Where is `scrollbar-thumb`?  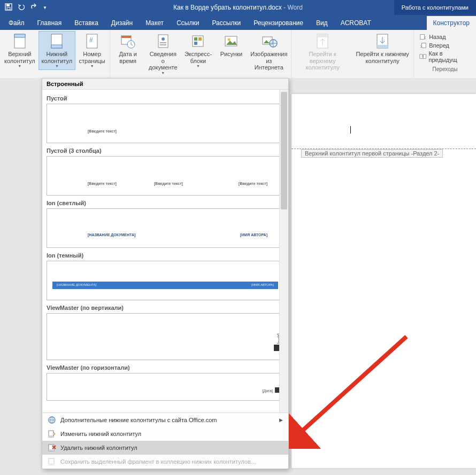 scrollbar-thumb is located at coordinates (284, 151).